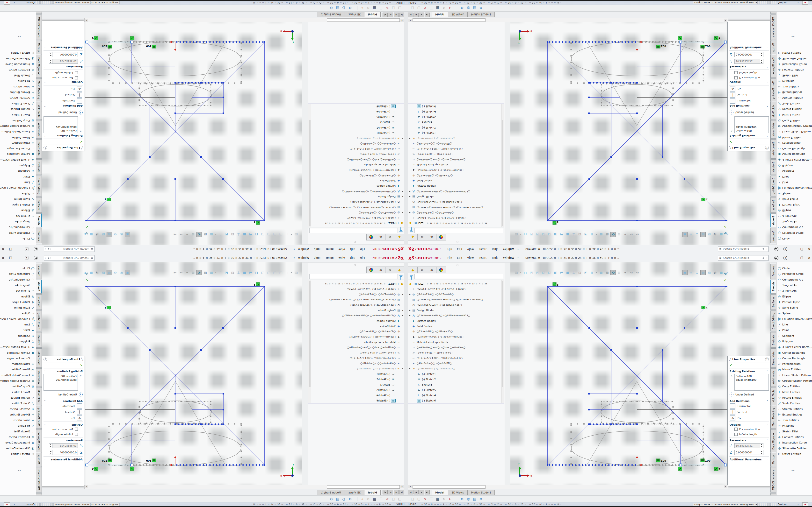 The height and width of the screenshot is (507, 812). Describe the element at coordinates (391, 492) in the screenshot. I see `tab-nav-button: ▶` at that location.